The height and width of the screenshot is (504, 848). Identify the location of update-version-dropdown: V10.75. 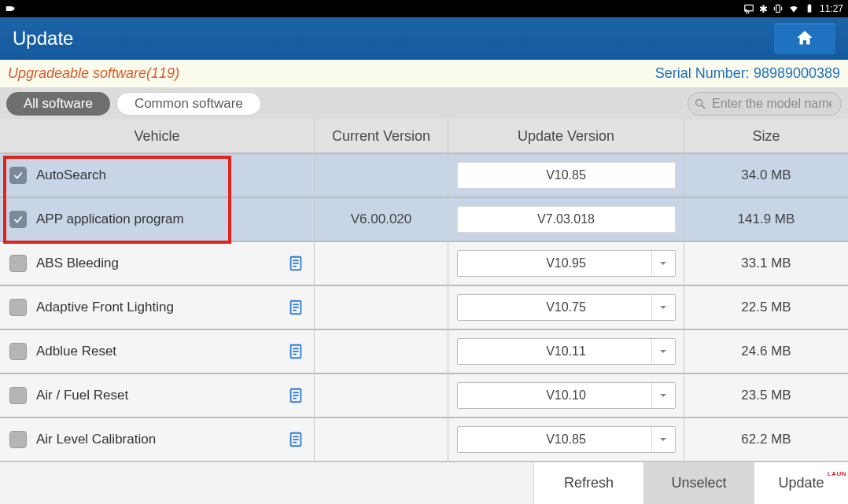
(566, 307).